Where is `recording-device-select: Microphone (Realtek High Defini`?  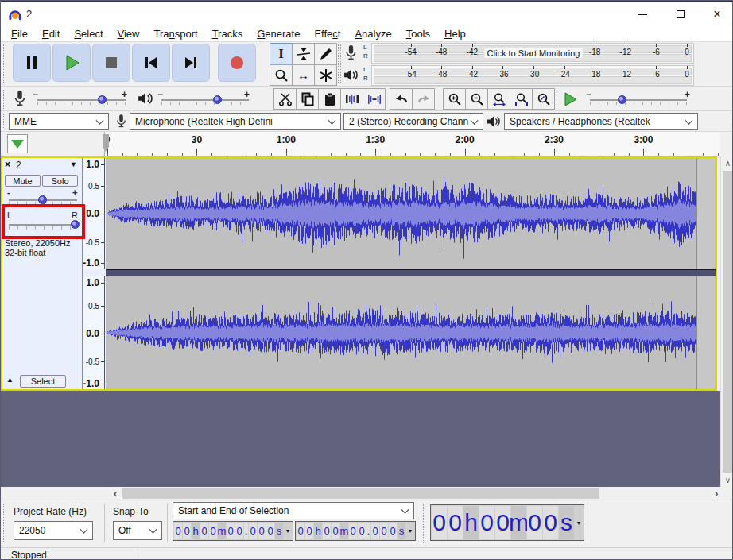
recording-device-select: Microphone (Realtek High Defini is located at coordinates (235, 122).